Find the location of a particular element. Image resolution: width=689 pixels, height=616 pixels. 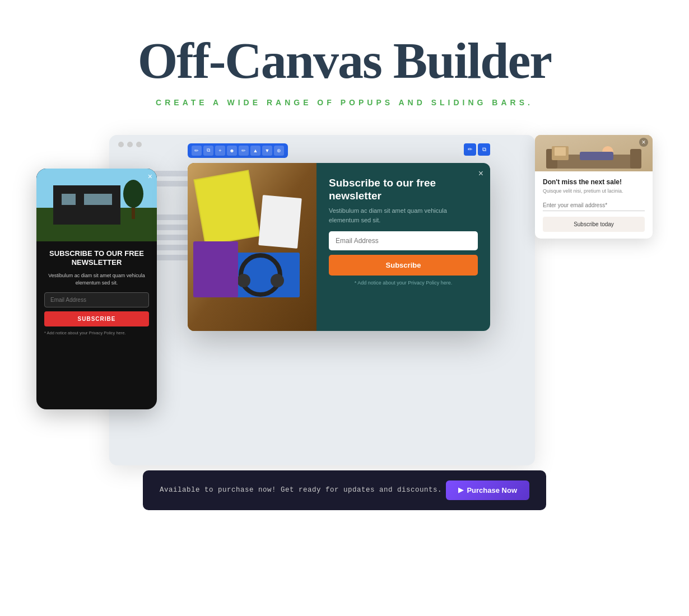

small-popup-image: × is located at coordinates (594, 153).